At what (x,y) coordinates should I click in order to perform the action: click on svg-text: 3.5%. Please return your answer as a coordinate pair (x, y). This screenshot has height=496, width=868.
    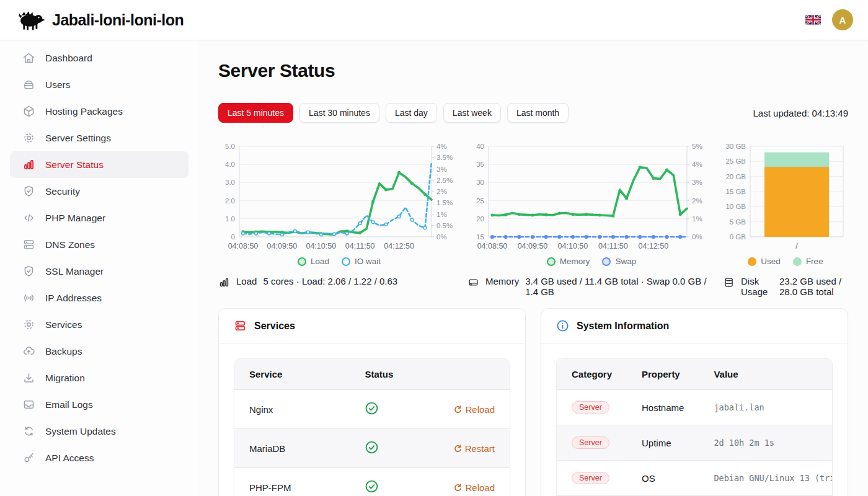
    Looking at the image, I should click on (445, 157).